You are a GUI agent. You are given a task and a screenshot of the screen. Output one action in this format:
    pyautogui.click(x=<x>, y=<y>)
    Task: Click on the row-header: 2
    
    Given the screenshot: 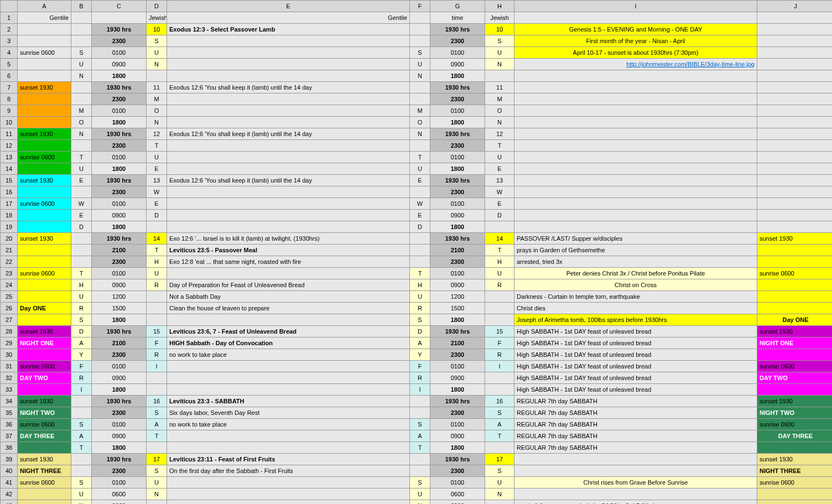 What is the action you would take?
    pyautogui.click(x=9, y=30)
    